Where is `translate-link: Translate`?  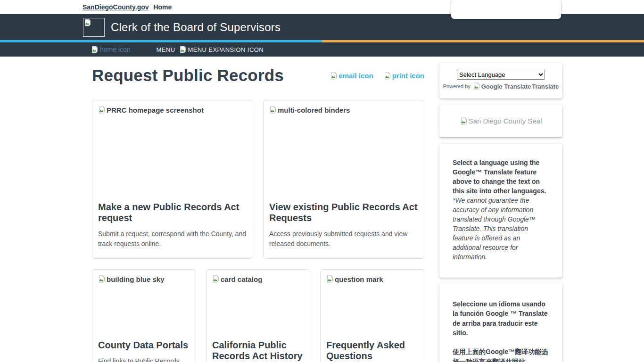 translate-link: Translate is located at coordinates (545, 87).